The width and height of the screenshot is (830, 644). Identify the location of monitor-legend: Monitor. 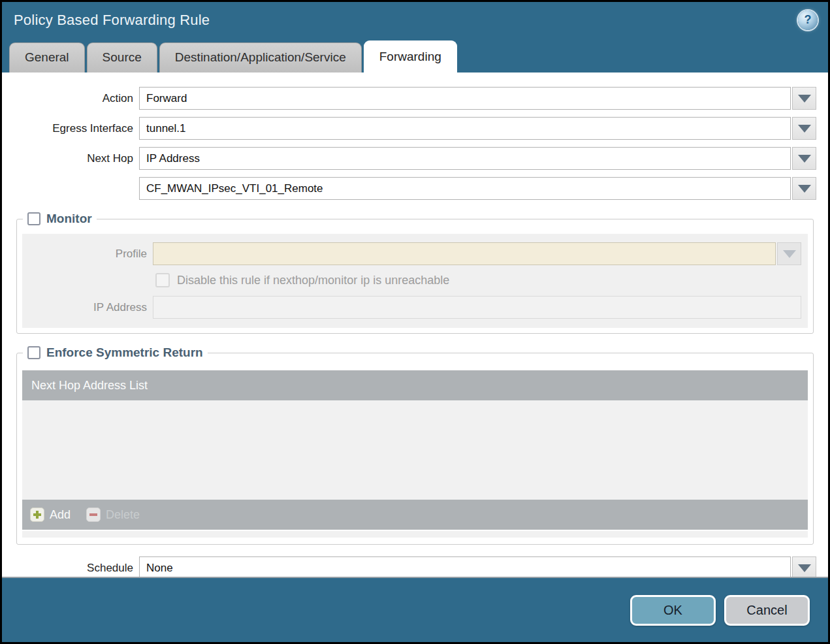
(60, 219).